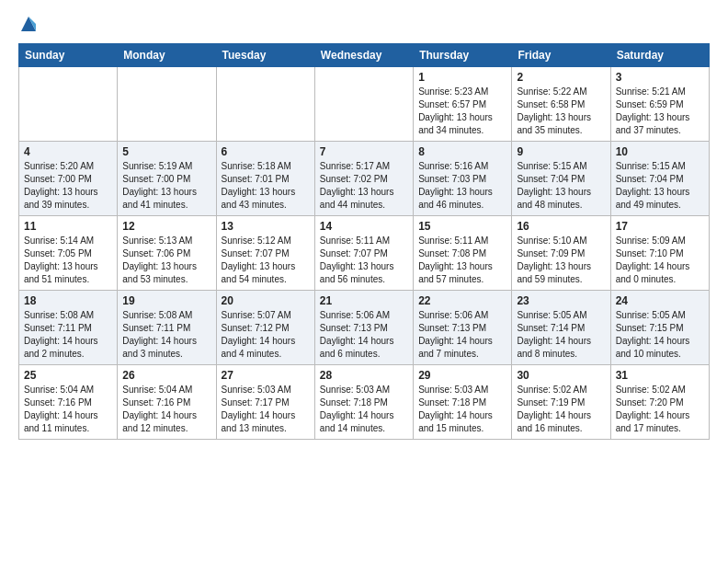 The image size is (728, 563). What do you see at coordinates (364, 327) in the screenshot?
I see `calendar-week-row: 18Sunrise: 5:08 AM Sunset: 7:11 PM Dayli…` at bounding box center [364, 327].